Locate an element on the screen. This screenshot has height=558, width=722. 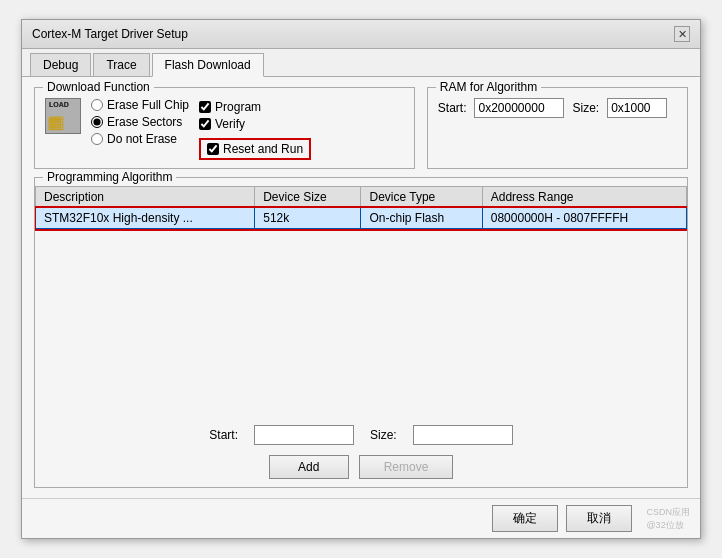
table-row: STM32F10x High-density ... 512k On-chip … is located at coordinates (362, 218).